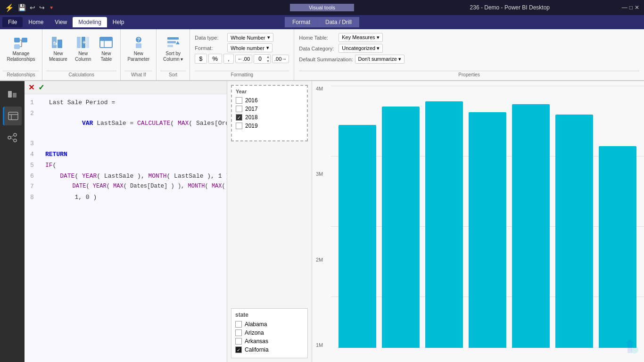 The image size is (644, 362). What do you see at coordinates (361, 48) in the screenshot?
I see `data-category-dropdown: Uncategorized ▾` at bounding box center [361, 48].